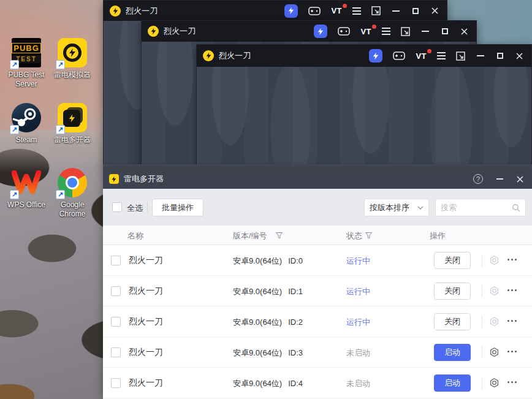 This screenshot has width=532, height=399. Describe the element at coordinates (317, 322) in the screenshot. I see `instance-row: 烈火一刀 安卓9.0(64位)ID:2 运行中 关闭` at that location.